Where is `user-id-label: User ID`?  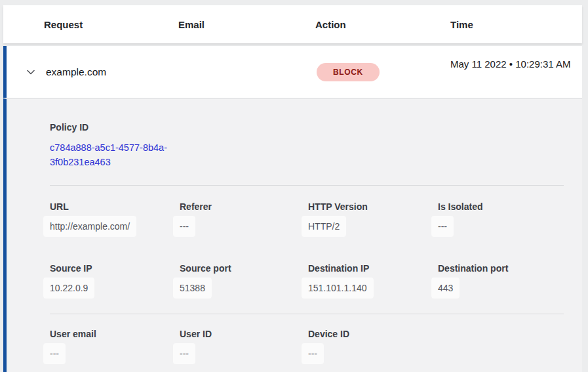
user-id-label: User ID is located at coordinates (244, 334).